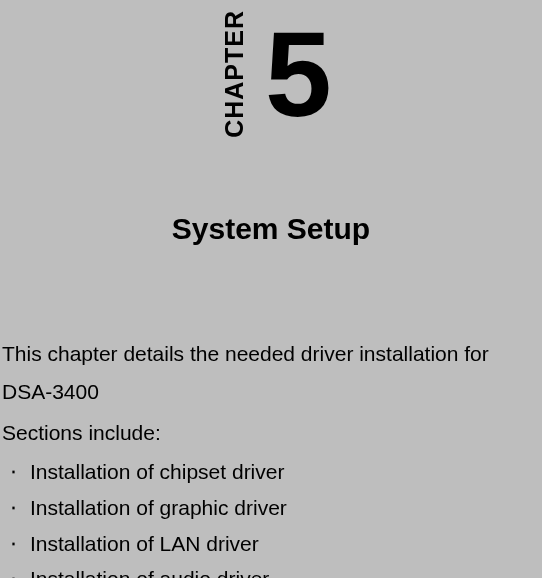 This screenshot has height=578, width=542. I want to click on chapter-number: 5, so click(298, 74).